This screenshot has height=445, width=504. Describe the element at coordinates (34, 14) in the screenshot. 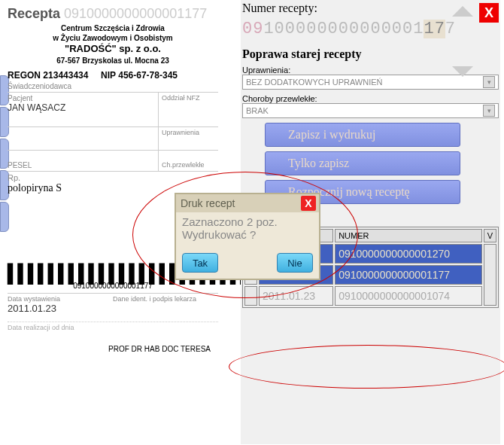

I see `recepta-label: Recepta` at that location.